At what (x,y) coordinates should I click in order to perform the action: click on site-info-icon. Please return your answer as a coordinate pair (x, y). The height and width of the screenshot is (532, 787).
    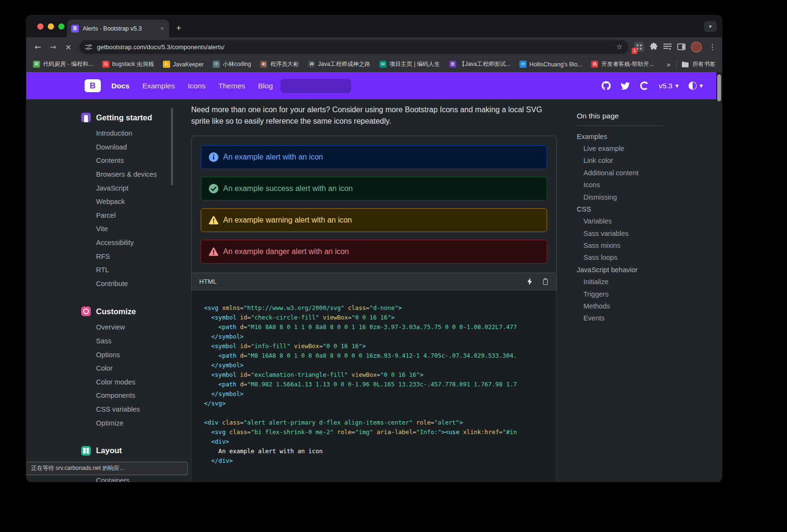
    Looking at the image, I should click on (89, 47).